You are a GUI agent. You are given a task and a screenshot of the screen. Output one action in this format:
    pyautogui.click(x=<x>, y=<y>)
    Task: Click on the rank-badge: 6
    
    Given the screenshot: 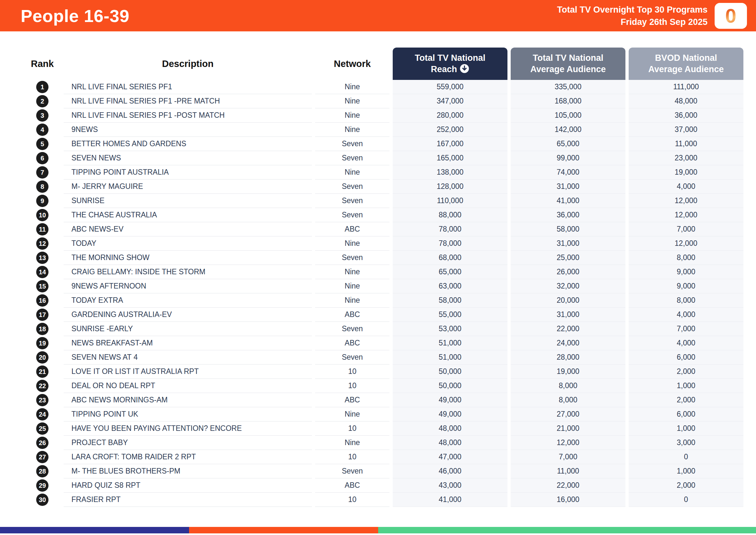 What is the action you would take?
    pyautogui.click(x=42, y=158)
    